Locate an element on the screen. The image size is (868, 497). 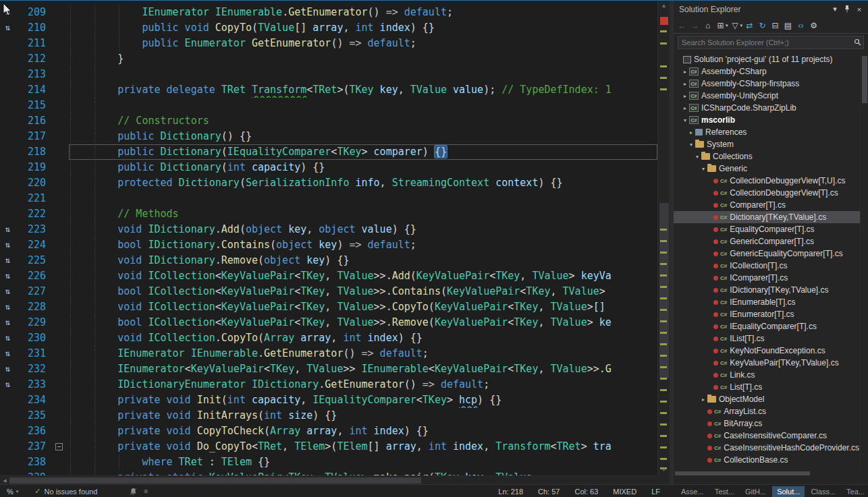
code-text: public Dictionary() {} is located at coordinates (363, 136).